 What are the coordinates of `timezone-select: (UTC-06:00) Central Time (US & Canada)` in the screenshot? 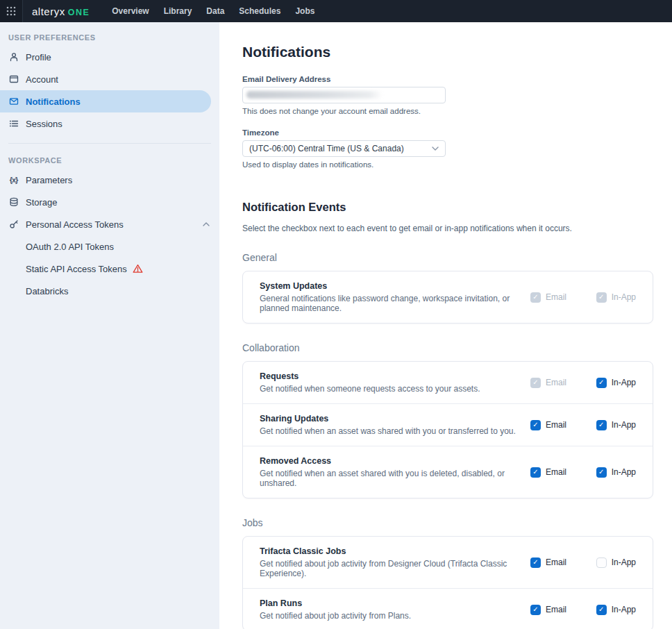 It's located at (344, 149).